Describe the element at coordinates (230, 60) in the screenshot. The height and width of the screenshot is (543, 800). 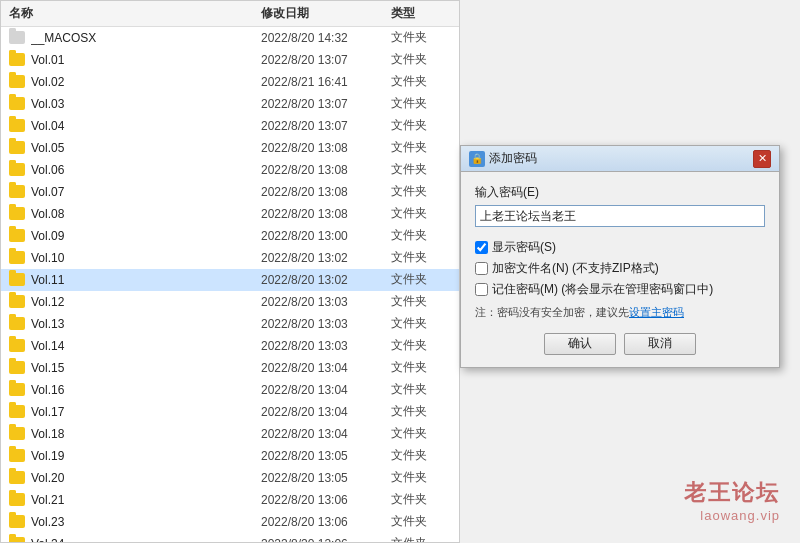
I see `table-row: Vol.012022/8/20 13:07文件夹` at that location.